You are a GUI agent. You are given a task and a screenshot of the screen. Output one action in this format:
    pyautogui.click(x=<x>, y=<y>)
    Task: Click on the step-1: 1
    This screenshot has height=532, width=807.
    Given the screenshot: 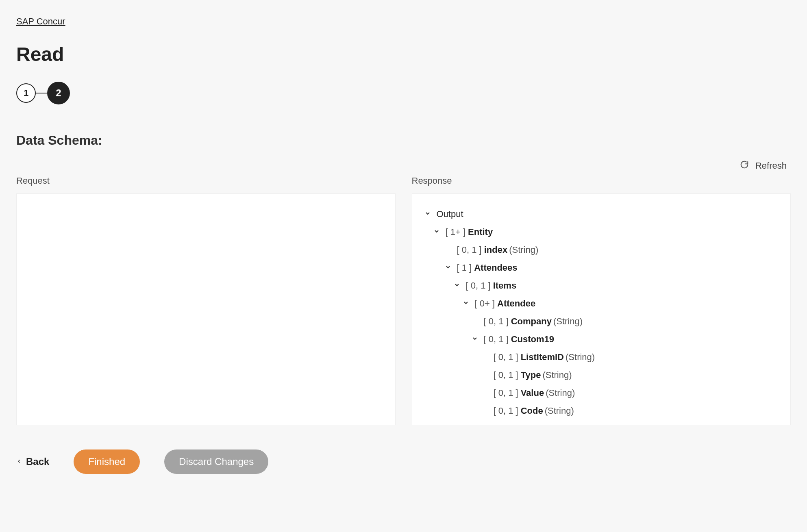 What is the action you would take?
    pyautogui.click(x=26, y=93)
    